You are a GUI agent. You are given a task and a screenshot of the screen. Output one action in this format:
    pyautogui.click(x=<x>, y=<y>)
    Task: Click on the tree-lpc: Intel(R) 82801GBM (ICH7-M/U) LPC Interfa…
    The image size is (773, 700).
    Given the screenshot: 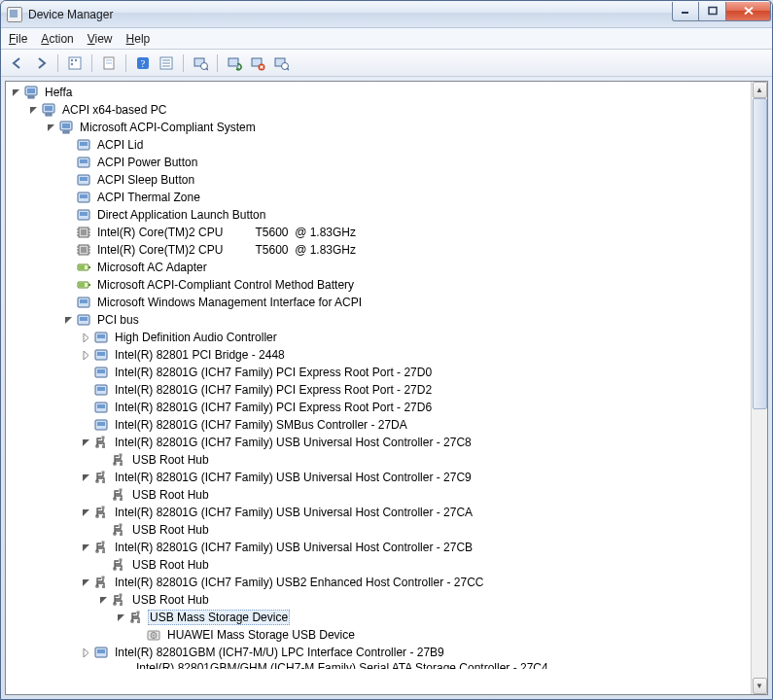 What is the action you would take?
    pyautogui.click(x=414, y=652)
    